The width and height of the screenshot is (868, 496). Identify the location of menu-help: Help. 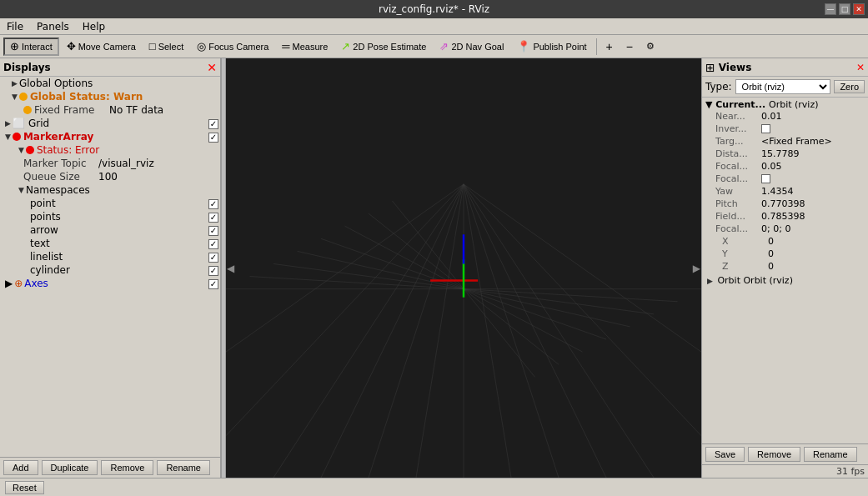
(93, 27).